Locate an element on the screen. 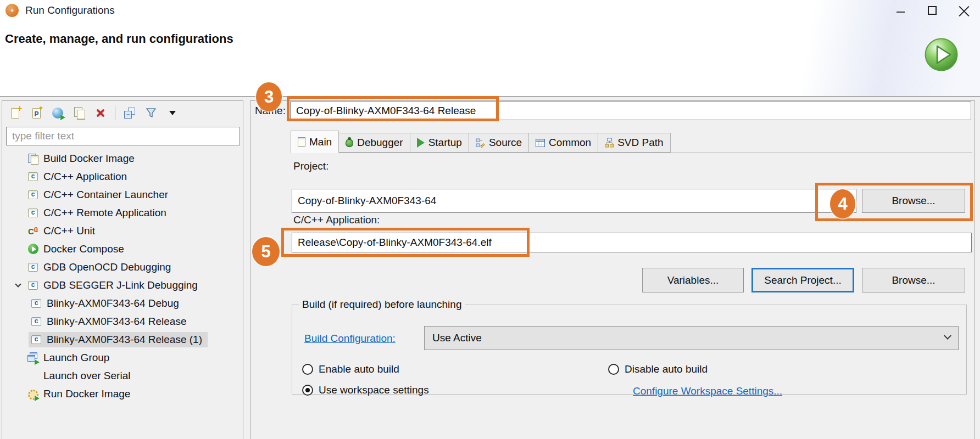 The image size is (980, 439). table-icon is located at coordinates (541, 143).